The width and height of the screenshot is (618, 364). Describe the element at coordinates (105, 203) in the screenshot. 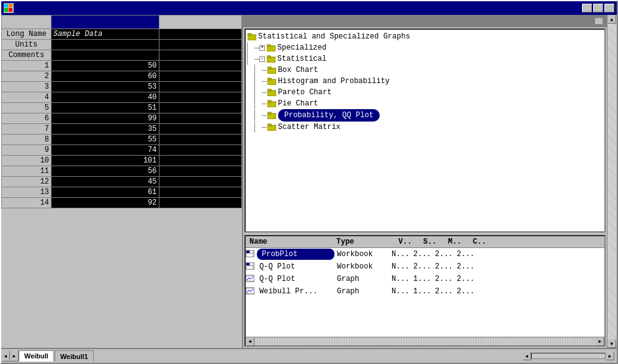

I see `cell-a-16: 92` at that location.